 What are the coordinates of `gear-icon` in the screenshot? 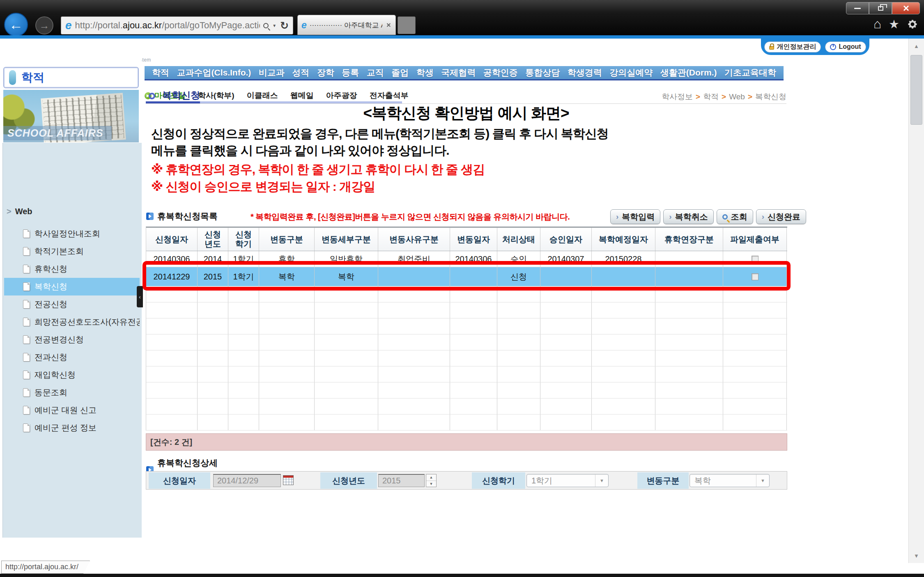 It's located at (913, 24).